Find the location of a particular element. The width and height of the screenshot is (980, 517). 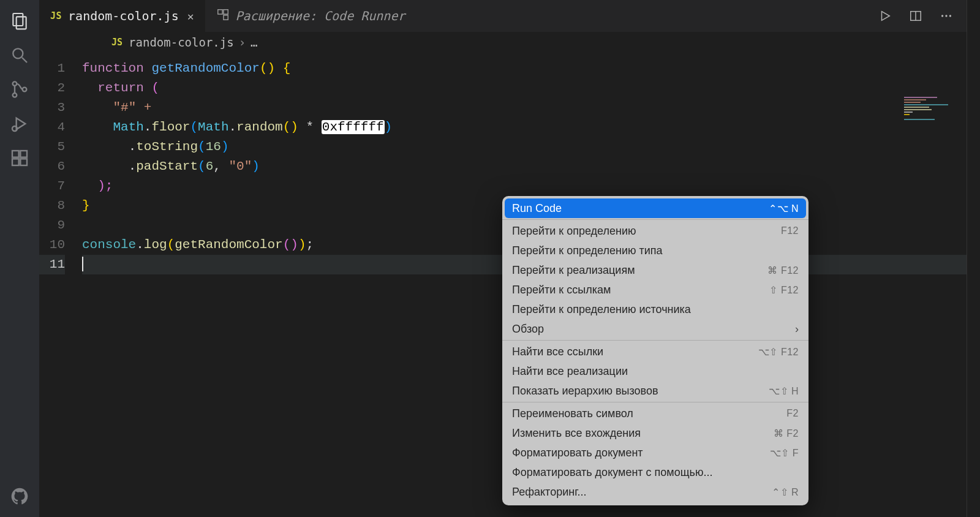

tab-label: random-color.js is located at coordinates (124, 16).